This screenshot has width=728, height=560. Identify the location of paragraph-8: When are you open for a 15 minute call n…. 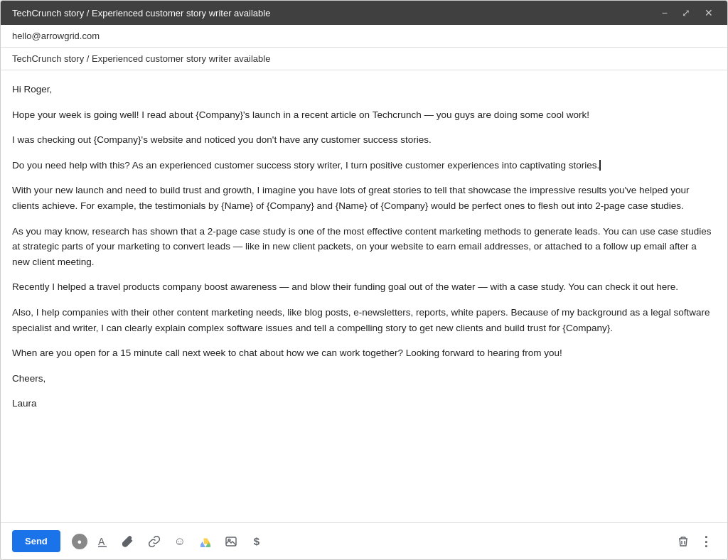
(364, 353).